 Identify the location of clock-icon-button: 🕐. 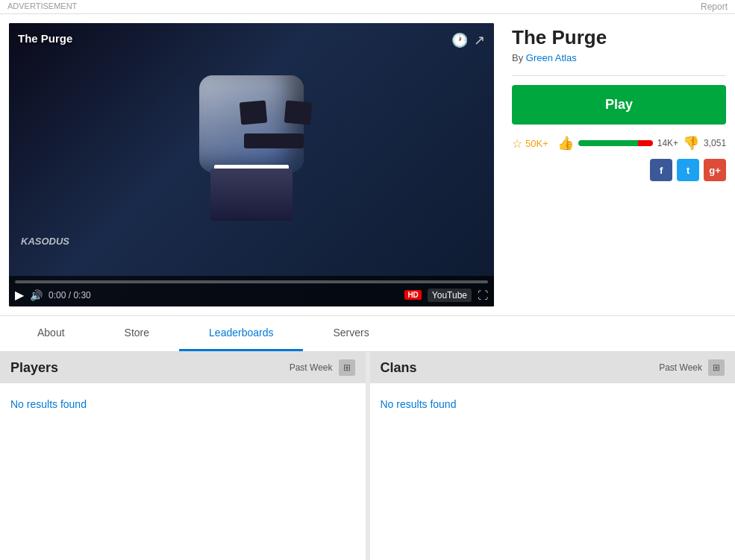
(460, 40).